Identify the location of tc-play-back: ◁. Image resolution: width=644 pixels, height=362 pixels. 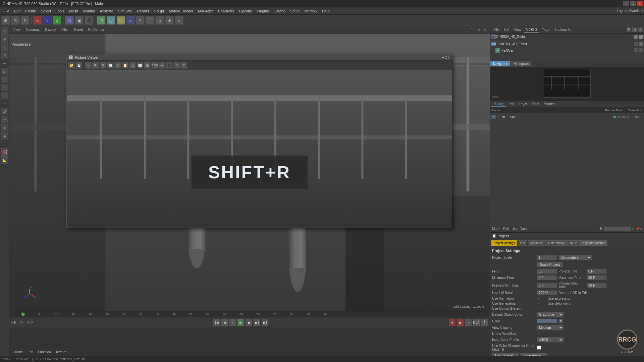
(233, 322).